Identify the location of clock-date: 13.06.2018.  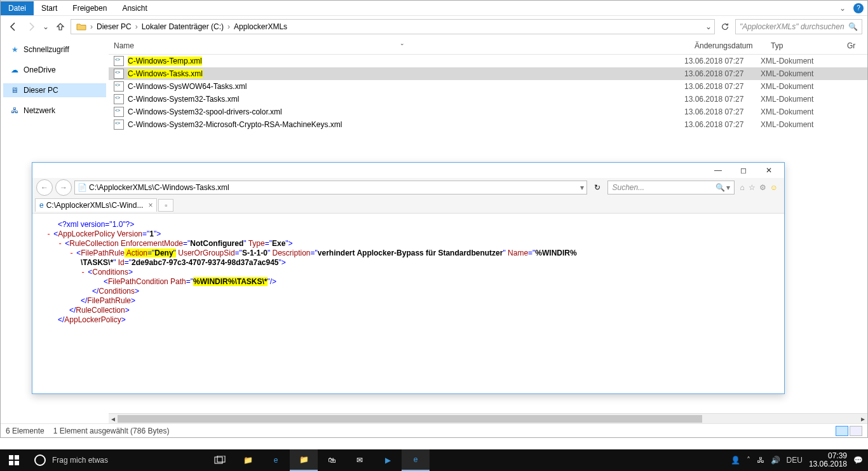
(828, 464).